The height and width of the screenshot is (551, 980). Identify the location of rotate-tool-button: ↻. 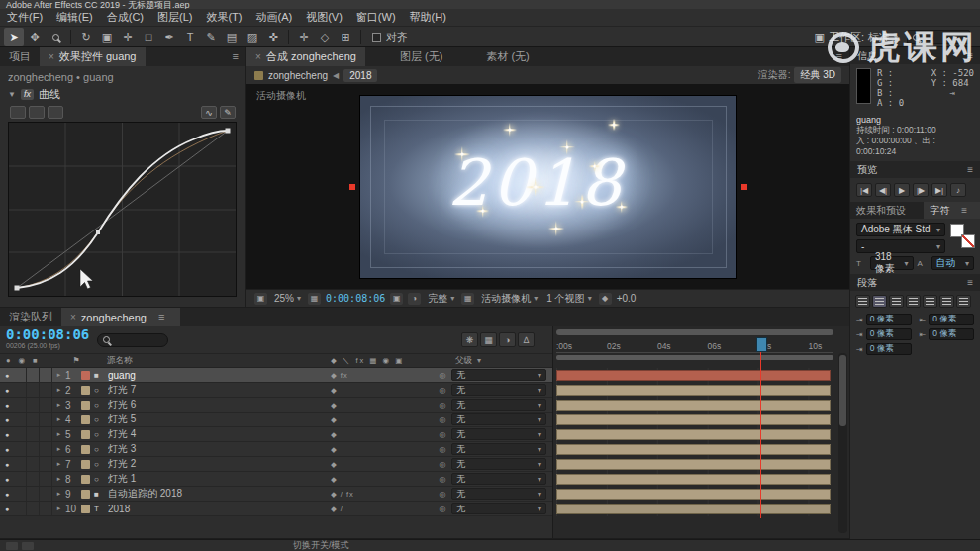
(86, 37).